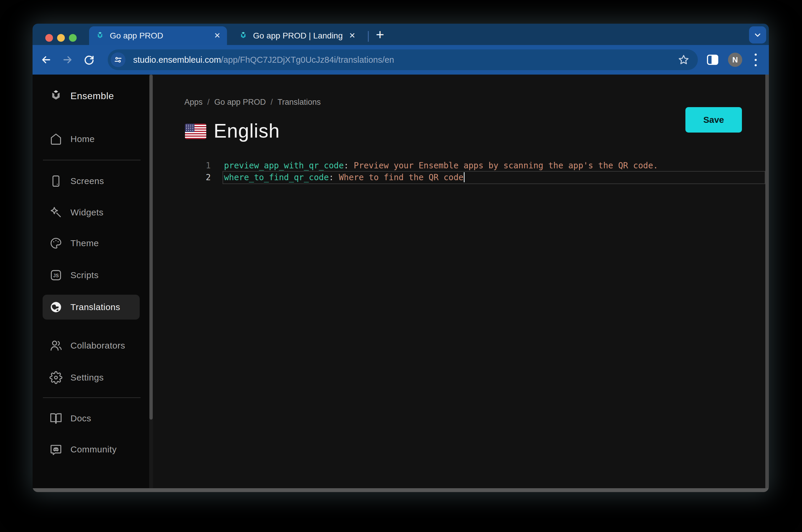  I want to click on sidebar-item-screens: Screens, so click(91, 181).